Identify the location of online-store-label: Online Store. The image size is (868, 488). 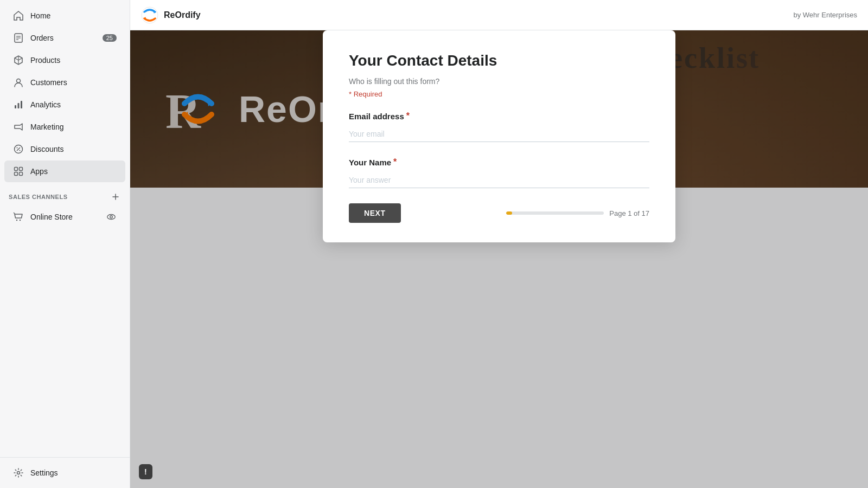
(52, 217).